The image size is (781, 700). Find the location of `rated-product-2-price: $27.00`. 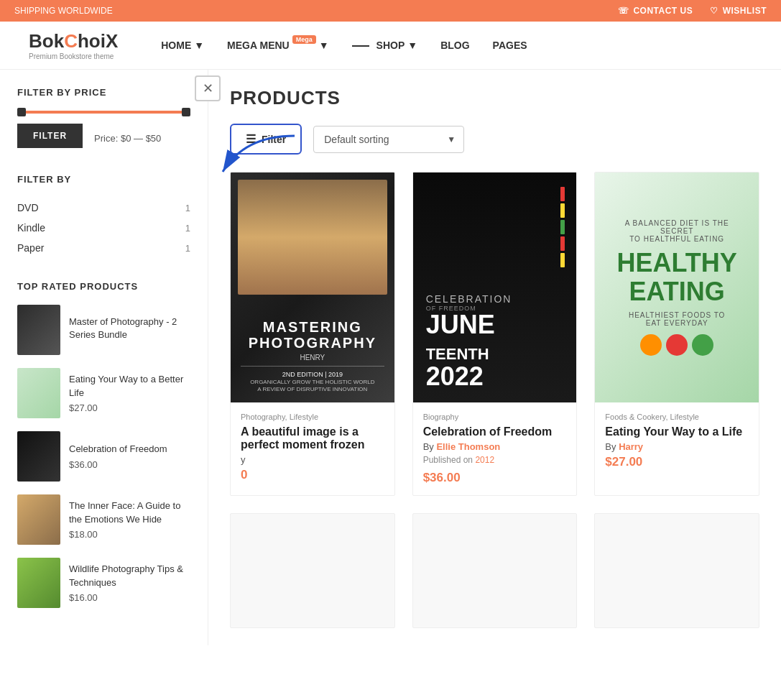

rated-product-2-price: $27.00 is located at coordinates (129, 408).